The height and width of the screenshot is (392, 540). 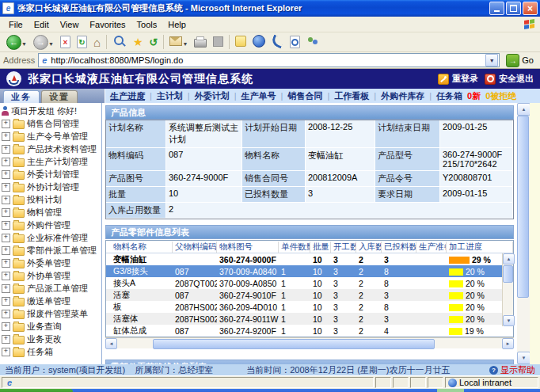 I want to click on parts-row: 活塞体2087HS002360-274-9011W11032320 %, so click(x=310, y=318).